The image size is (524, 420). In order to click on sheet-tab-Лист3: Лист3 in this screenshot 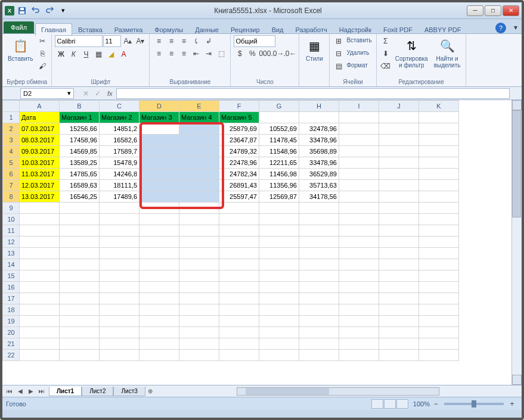, I will do `click(129, 391)`.